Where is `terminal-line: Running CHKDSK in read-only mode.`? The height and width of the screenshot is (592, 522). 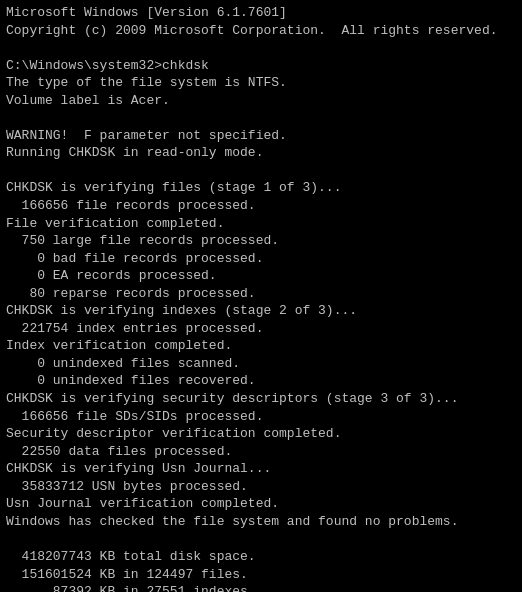 terminal-line: Running CHKDSK in read-only mode. is located at coordinates (261, 153).